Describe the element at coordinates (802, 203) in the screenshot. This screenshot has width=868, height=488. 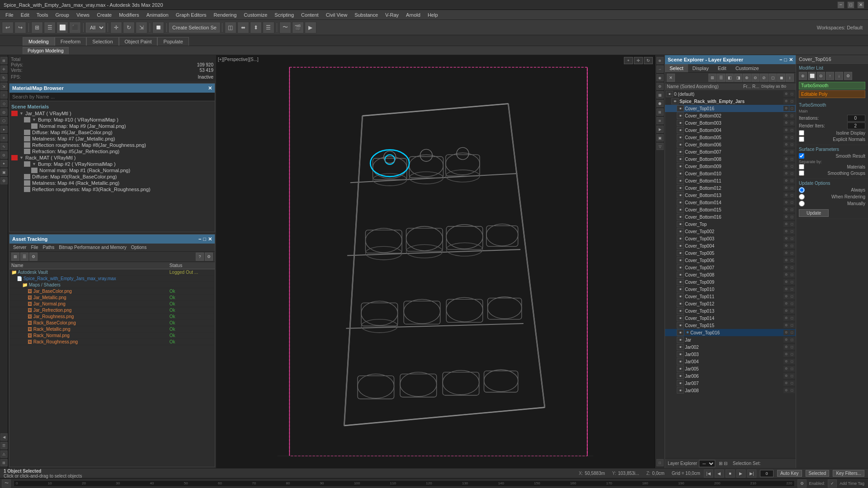
I see `manually-radio` at that location.